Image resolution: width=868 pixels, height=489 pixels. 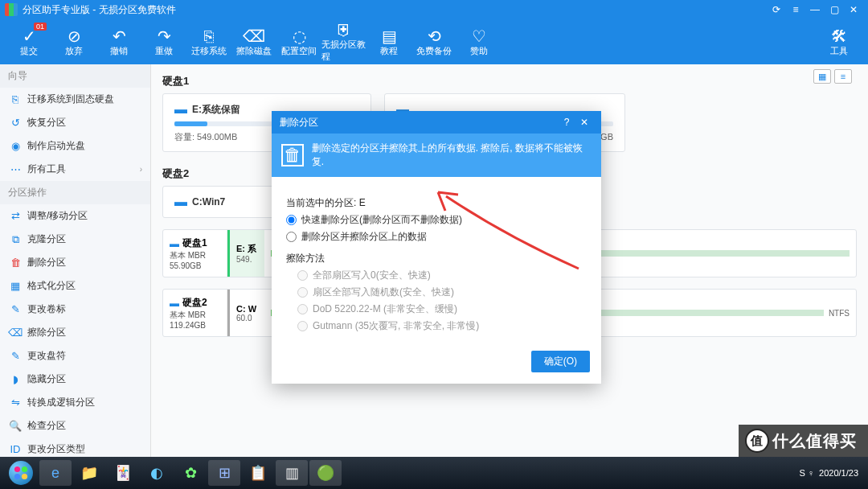 What do you see at coordinates (89, 473) in the screenshot?
I see `taskbar-explorer: 📁` at bounding box center [89, 473].